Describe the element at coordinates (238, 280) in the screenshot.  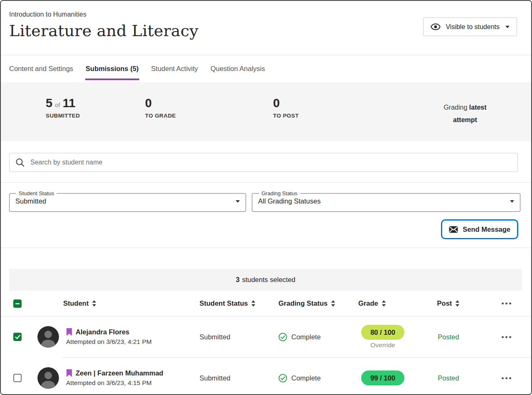
I see `selection-count: 3` at that location.